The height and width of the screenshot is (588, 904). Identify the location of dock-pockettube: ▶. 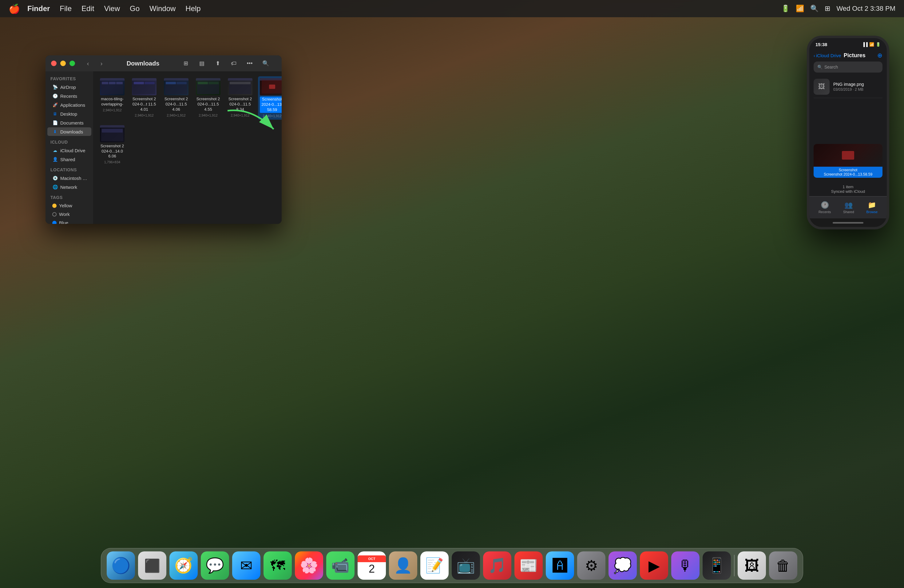
(654, 566).